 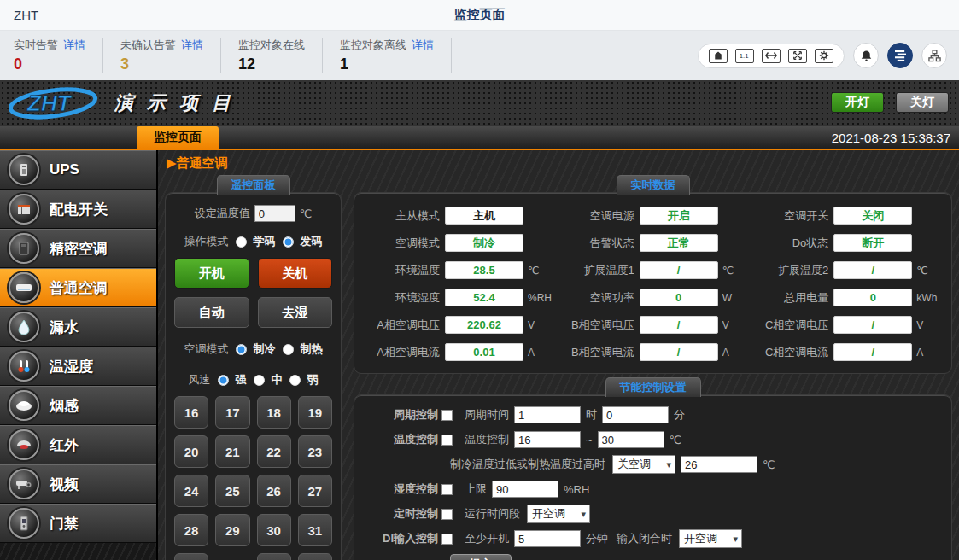 I want to click on rt-label: B相空调电流, so click(x=595, y=353).